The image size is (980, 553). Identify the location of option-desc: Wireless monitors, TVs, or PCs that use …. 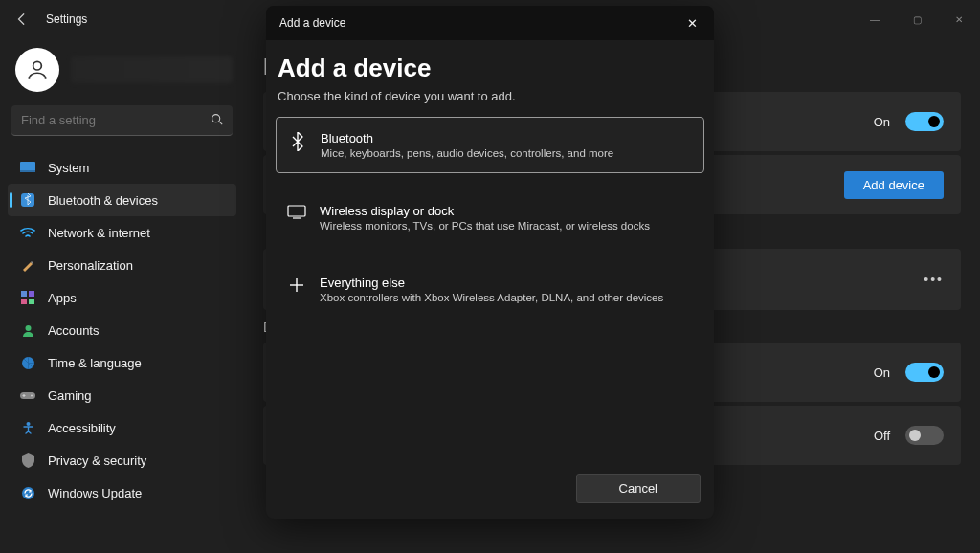
(506, 226).